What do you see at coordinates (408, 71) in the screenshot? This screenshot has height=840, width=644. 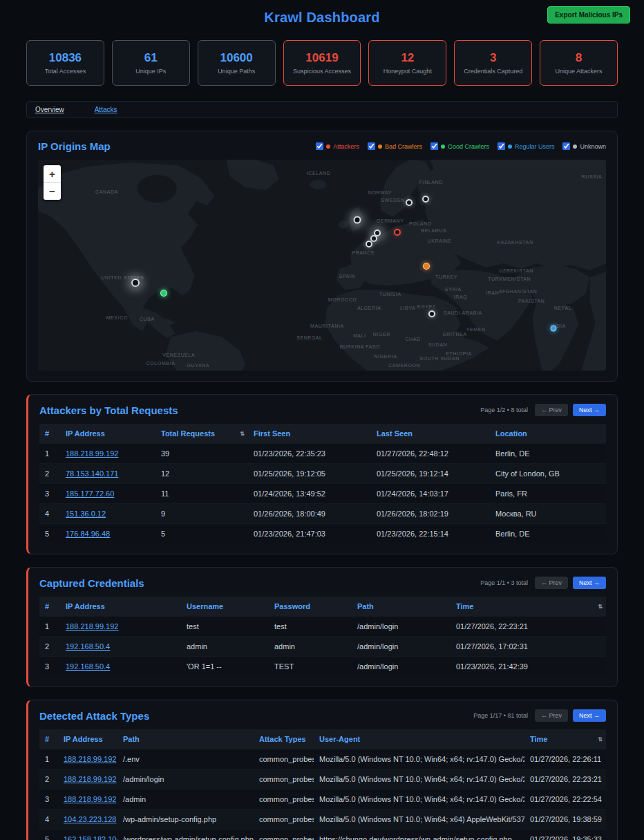 I see `stat-label: Honeypot Caught` at bounding box center [408, 71].